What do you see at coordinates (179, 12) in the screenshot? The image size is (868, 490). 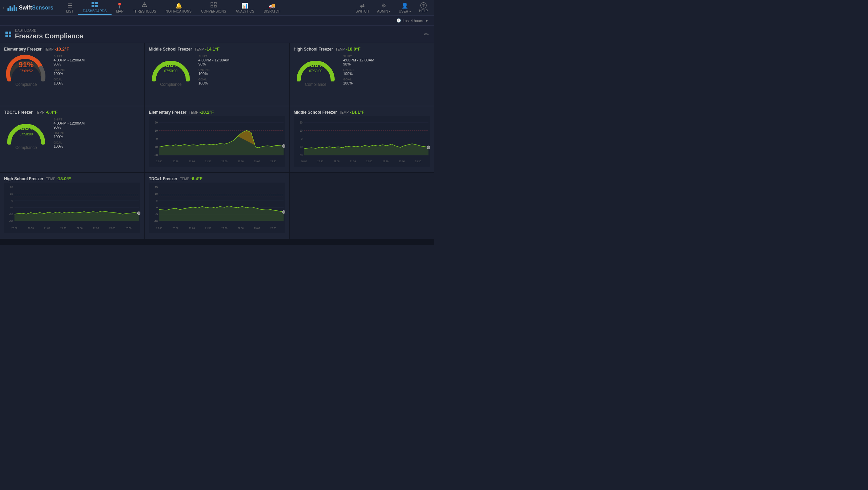 I see `nav-label-notifications: NOTIFICATIONS` at bounding box center [179, 12].